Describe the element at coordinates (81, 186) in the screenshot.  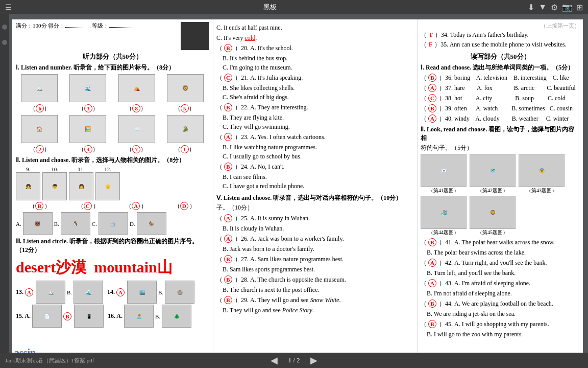
I see `s2-img-11: 👩` at that location.